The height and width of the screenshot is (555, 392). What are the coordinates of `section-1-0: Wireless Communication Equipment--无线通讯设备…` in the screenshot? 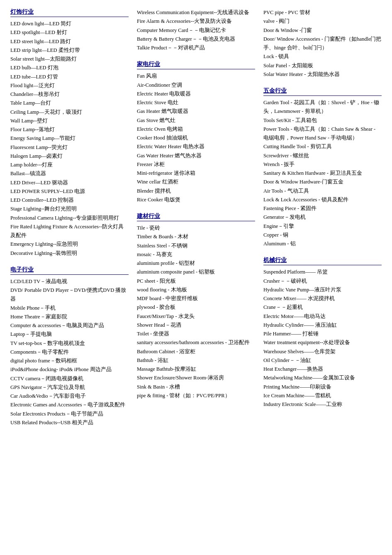 It's located at (196, 30).